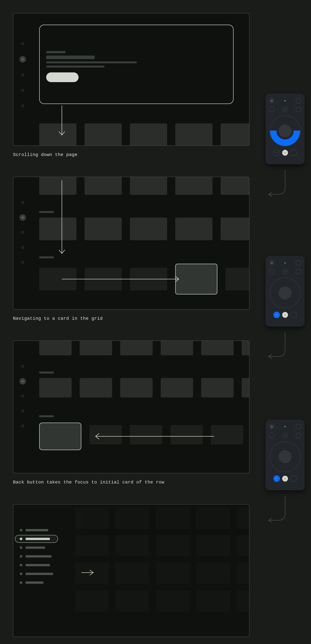 Image resolution: width=311 pixels, height=644 pixels. What do you see at coordinates (62, 77) in the screenshot?
I see `hero-cta-button` at bounding box center [62, 77].